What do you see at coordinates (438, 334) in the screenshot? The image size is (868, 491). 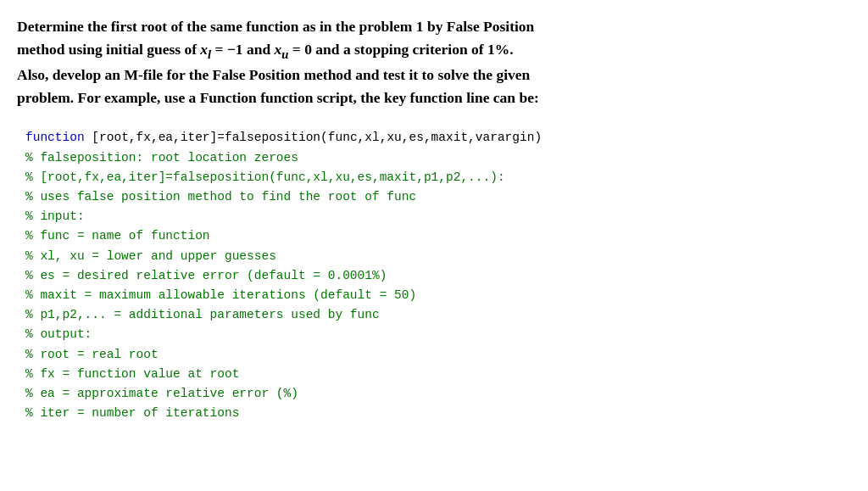 I see `code-line-11: % output:` at bounding box center [438, 334].